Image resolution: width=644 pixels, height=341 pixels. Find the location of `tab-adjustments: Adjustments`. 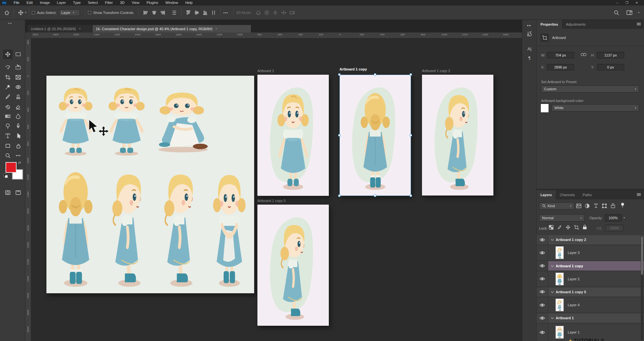

tab-adjustments: Adjustments is located at coordinates (576, 24).